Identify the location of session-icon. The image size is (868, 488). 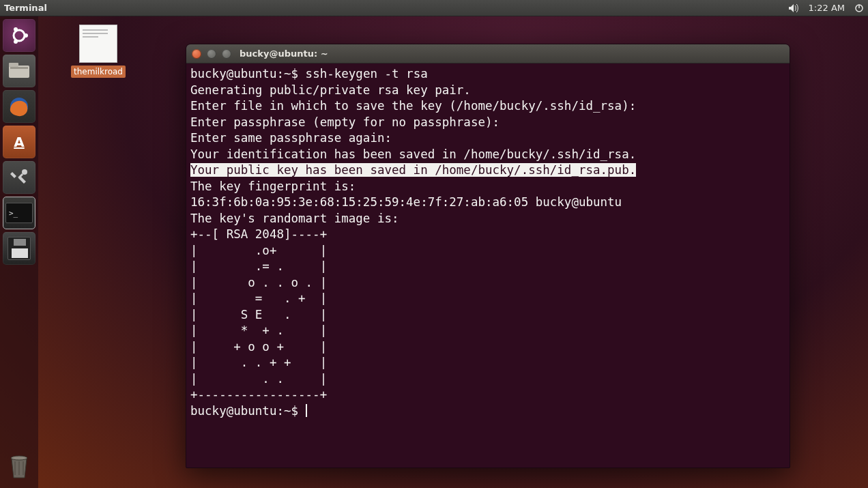
(859, 8).